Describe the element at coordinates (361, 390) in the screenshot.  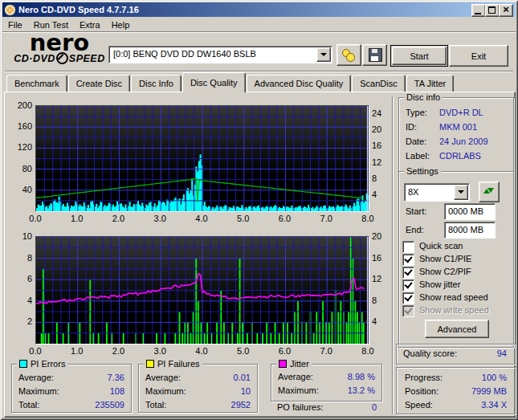
I see `jitter-maximum: 13.2 %` at that location.